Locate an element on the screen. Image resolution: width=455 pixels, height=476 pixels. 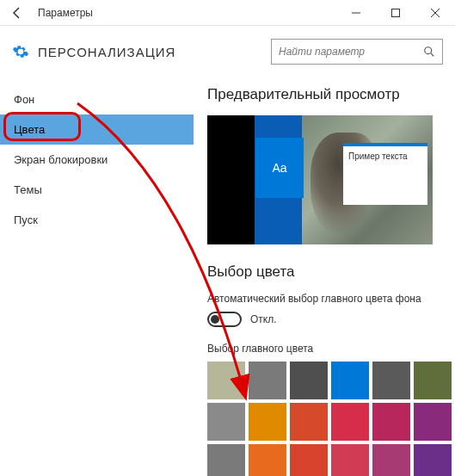
back-button is located at coordinates (17, 13).